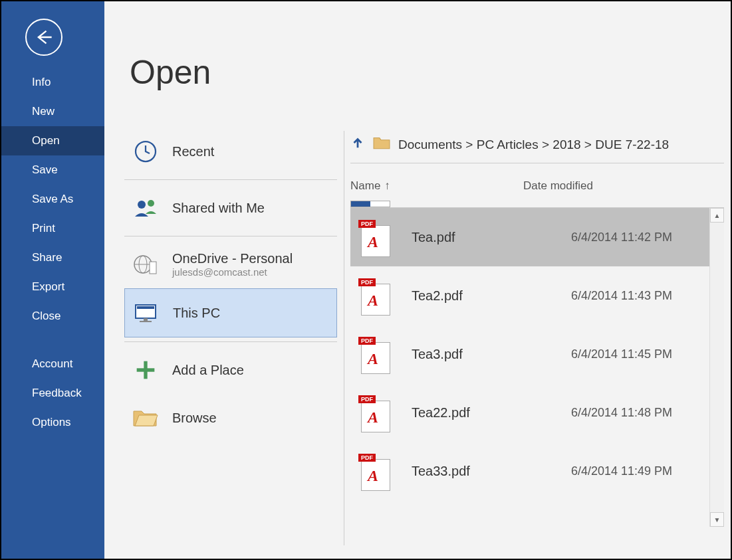 This screenshot has height=560, width=732. What do you see at coordinates (44, 37) in the screenshot?
I see `back-button` at bounding box center [44, 37].